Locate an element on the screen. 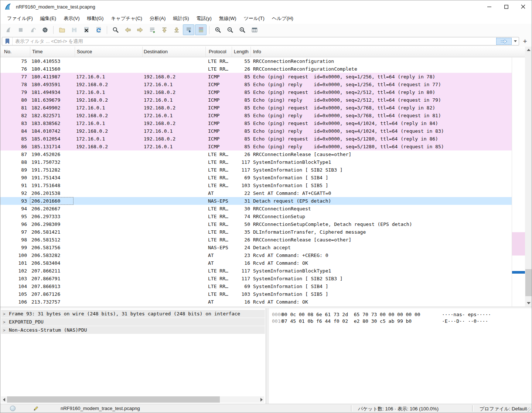 This screenshot has width=532, height=413. detail-hscrollbar is located at coordinates (133, 399).